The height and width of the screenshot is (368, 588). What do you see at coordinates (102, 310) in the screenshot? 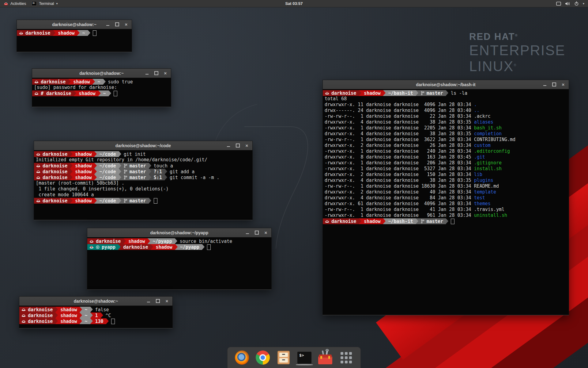
I see `command-text: false` at bounding box center [102, 310].